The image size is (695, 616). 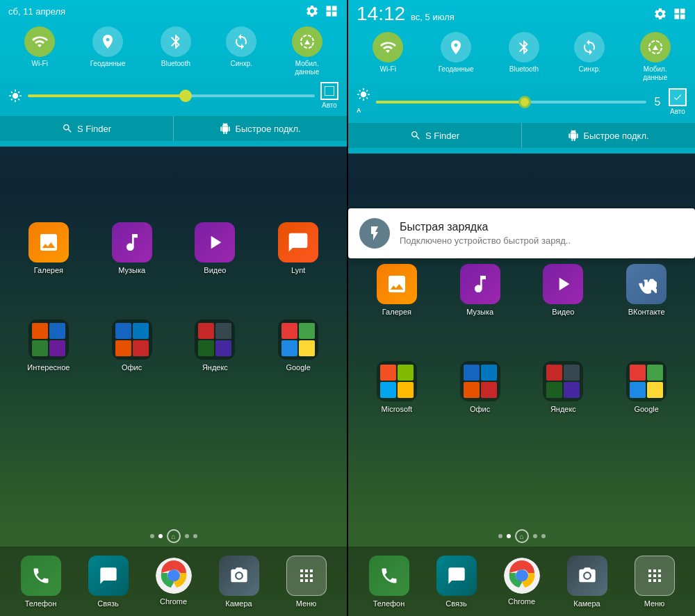 I want to click on left-toggle-geo: Геоданные, so click(x=108, y=51).